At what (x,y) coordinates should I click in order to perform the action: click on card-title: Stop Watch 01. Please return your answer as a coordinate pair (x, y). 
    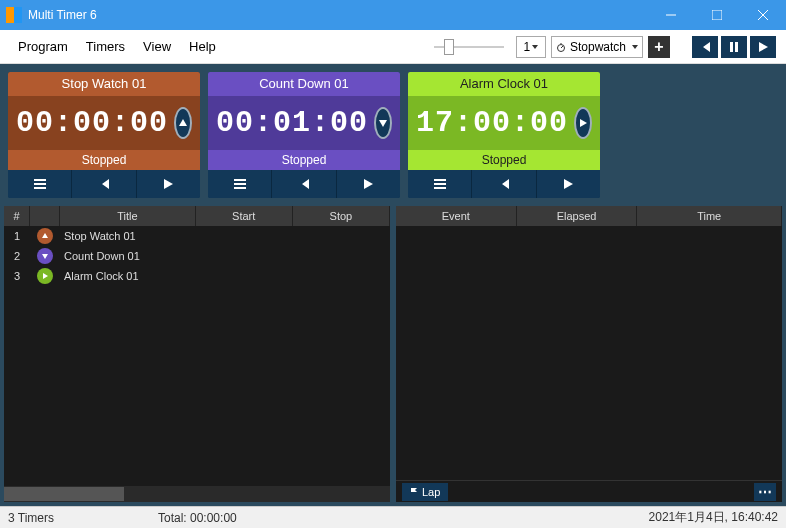
    Looking at the image, I should click on (104, 84).